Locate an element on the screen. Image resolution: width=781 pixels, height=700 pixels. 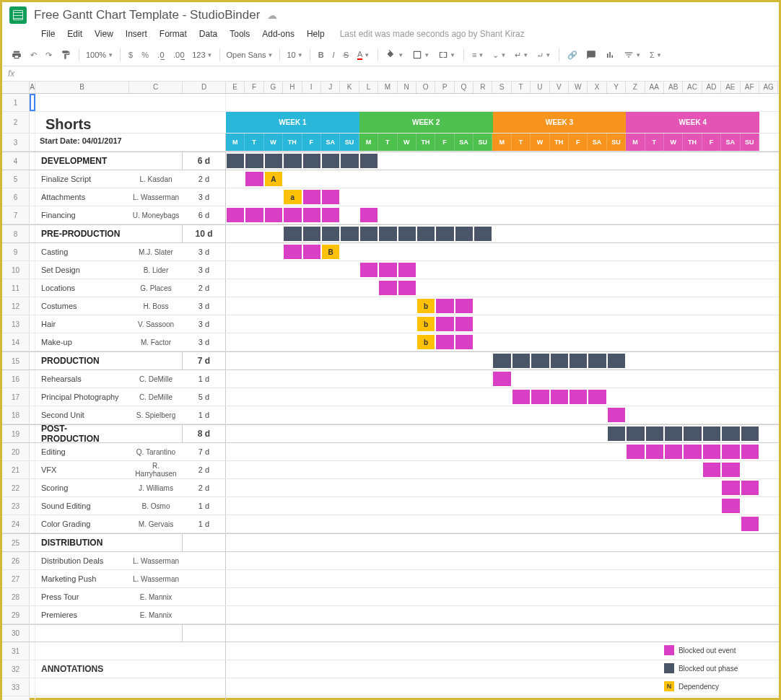
col-header: Y is located at coordinates (616, 87).